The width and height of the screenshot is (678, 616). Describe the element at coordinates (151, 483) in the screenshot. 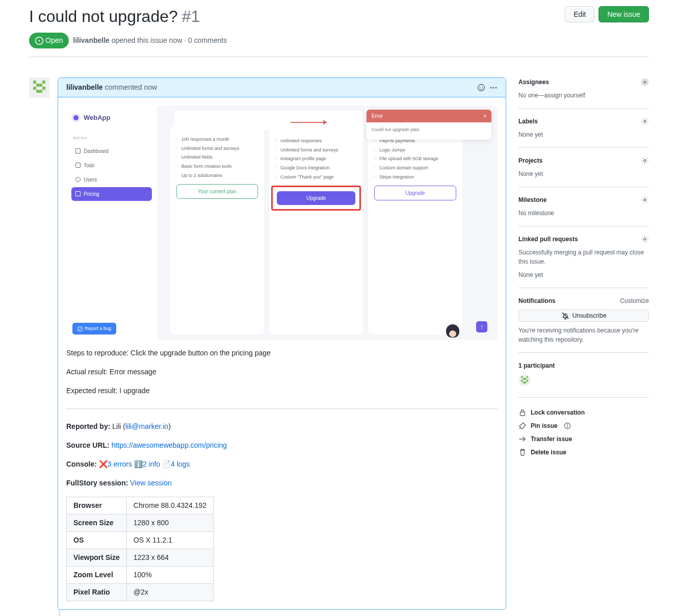

I see `fullstory-session-link: View session` at that location.